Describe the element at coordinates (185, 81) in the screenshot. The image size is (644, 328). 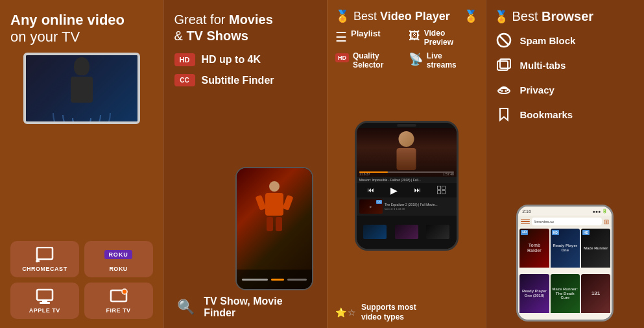
I see `cc-badge: CC` at that location.